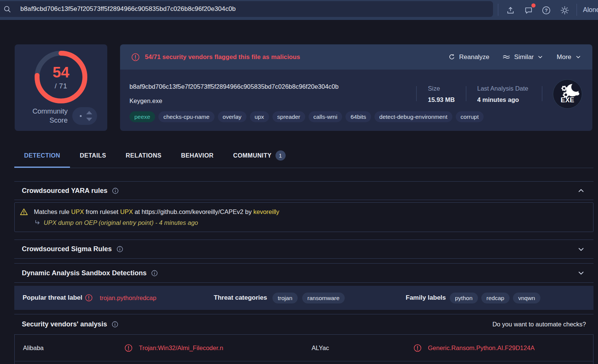 This screenshot has width=598, height=364. What do you see at coordinates (581, 191) in the screenshot?
I see `chevron-up-icon` at bounding box center [581, 191].